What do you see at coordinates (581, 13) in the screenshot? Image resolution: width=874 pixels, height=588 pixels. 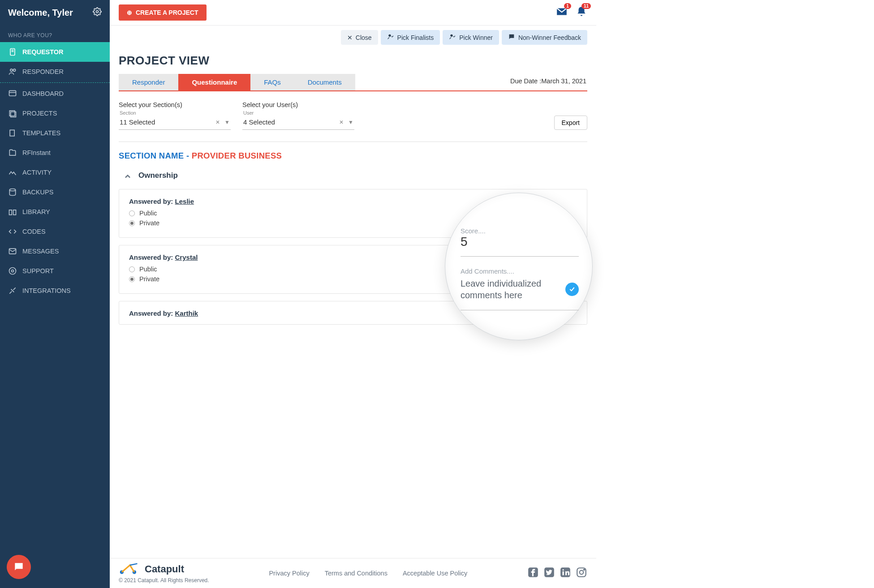 I see `bell-icon: 11` at bounding box center [581, 13].